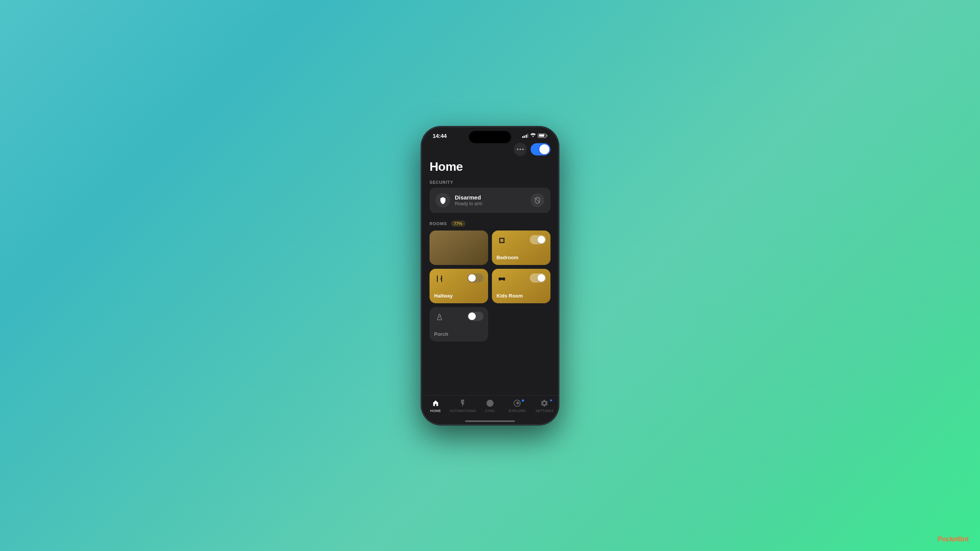  I want to click on home-indicator, so click(490, 421).